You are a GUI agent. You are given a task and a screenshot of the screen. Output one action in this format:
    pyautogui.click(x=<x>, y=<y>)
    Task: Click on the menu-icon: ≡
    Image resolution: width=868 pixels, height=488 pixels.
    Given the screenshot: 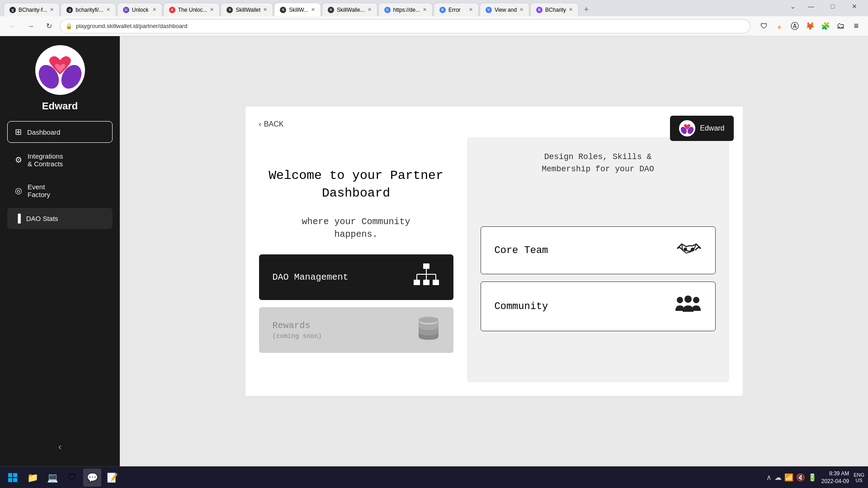 What is the action you would take?
    pyautogui.click(x=856, y=26)
    